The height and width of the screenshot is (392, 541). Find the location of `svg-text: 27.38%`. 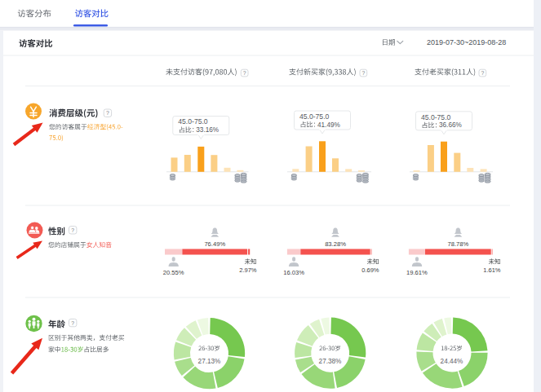

svg-text: 27.38% is located at coordinates (330, 362).